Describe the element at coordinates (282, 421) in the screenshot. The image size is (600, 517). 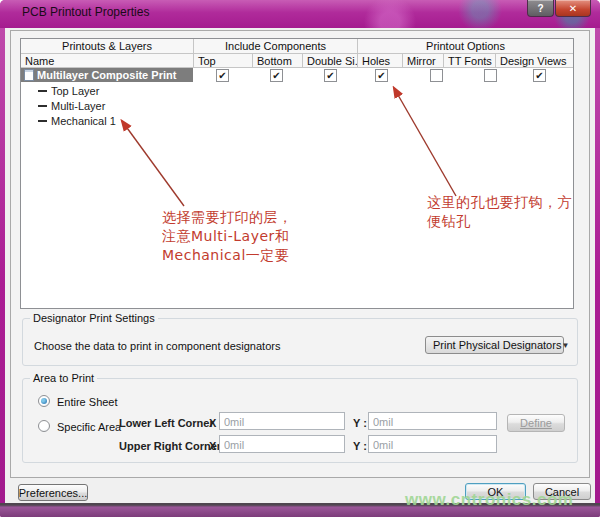
I see `lower-left-x-input` at that location.